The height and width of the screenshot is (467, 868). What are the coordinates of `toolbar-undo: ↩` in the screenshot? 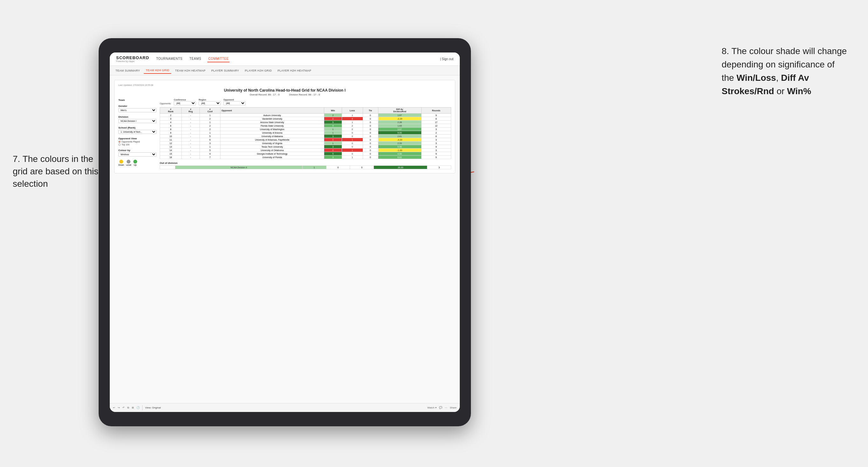 It's located at (114, 408).